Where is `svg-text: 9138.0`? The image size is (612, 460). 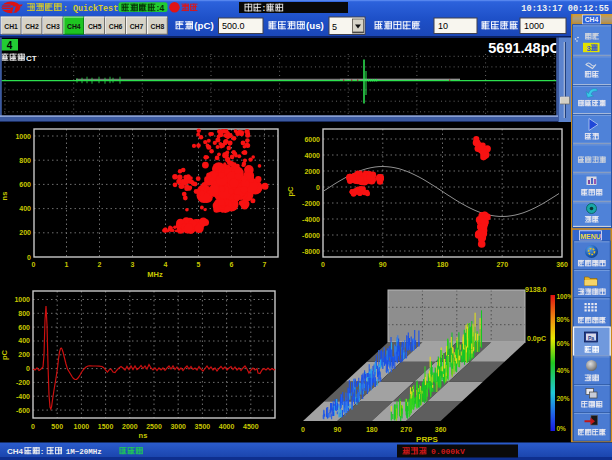
svg-text: 9138.0 is located at coordinates (536, 290).